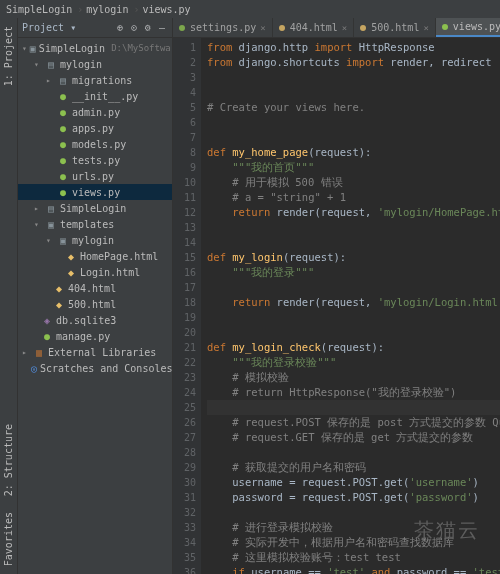 This screenshot has width=500, height=574. Describe the element at coordinates (336, 28) in the screenshot. I see `editor-tab-bar: settings.py×404.html×500.html×views.py×L…` at that location.